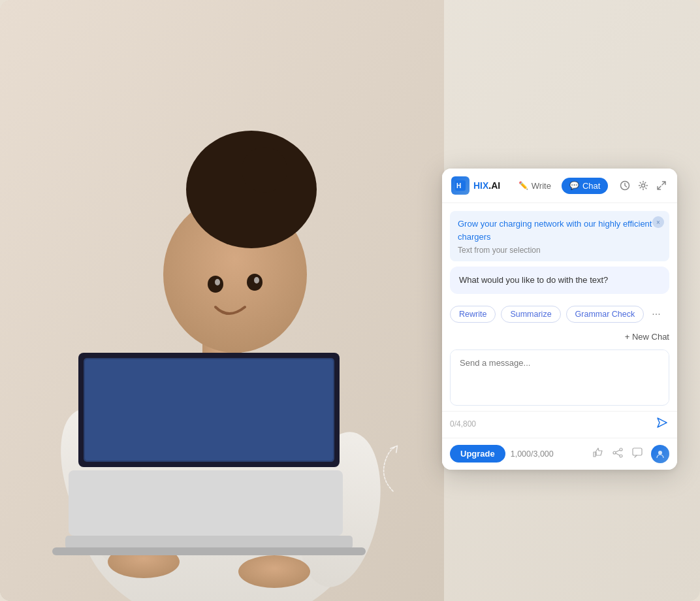 The height and width of the screenshot is (601, 700). What do you see at coordinates (637, 453) in the screenshot?
I see `message-icon` at bounding box center [637, 453].